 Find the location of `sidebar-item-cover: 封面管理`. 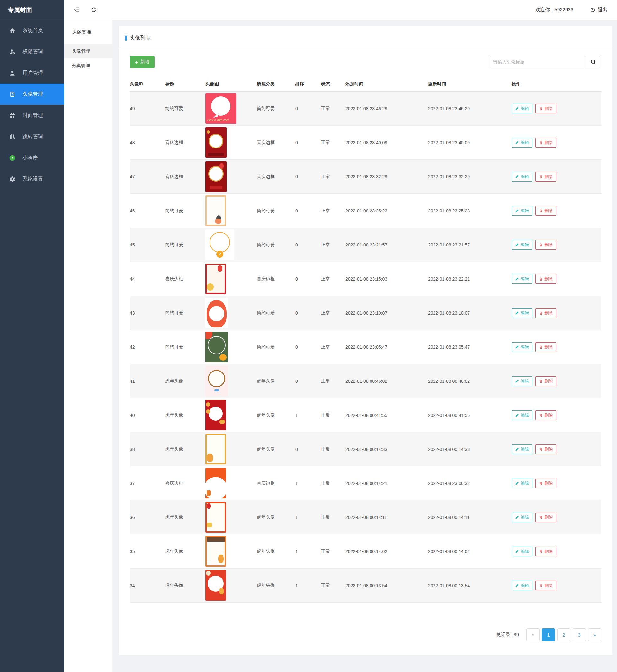

sidebar-item-cover: 封面管理 is located at coordinates (32, 116).